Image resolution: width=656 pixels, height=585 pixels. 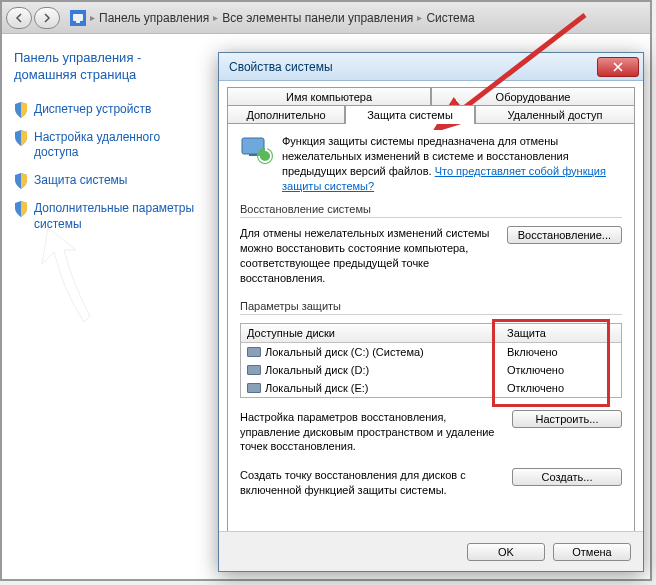 I want to click on drive-name: Локальный диск (C:) (Система), so click(x=344, y=352).